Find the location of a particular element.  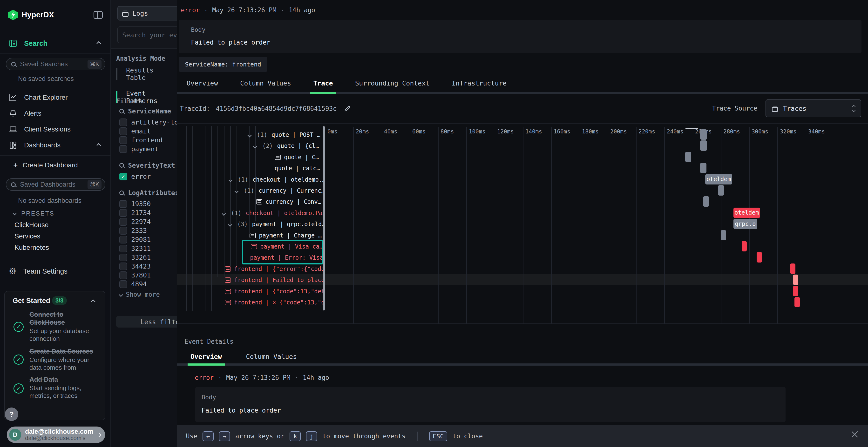

filter-value-row: 37801 is located at coordinates (148, 275).